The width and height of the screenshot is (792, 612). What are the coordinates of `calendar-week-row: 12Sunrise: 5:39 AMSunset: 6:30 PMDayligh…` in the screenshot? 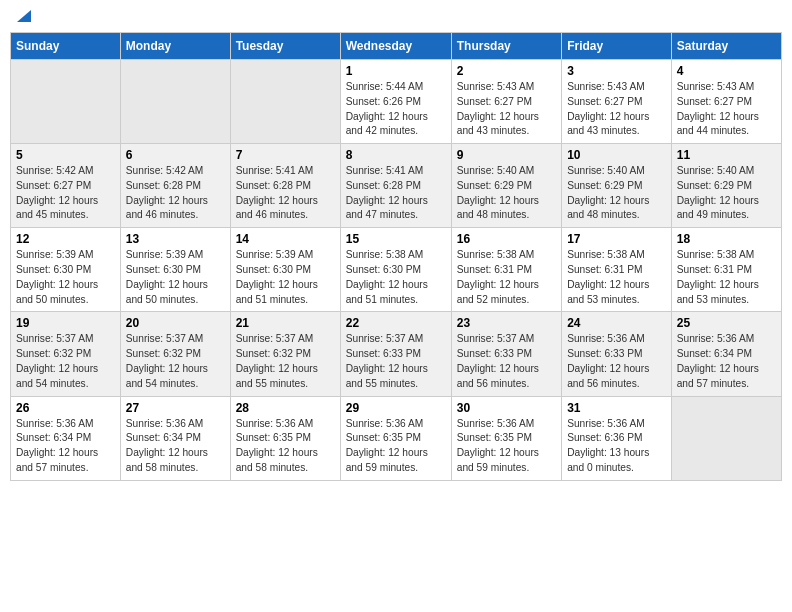 It's located at (396, 270).